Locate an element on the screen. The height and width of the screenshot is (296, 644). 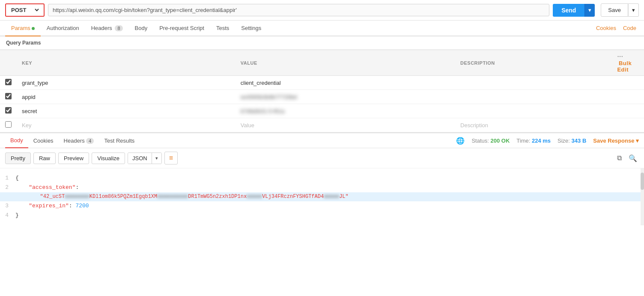
search-button: 🔍 is located at coordinates (633, 158).